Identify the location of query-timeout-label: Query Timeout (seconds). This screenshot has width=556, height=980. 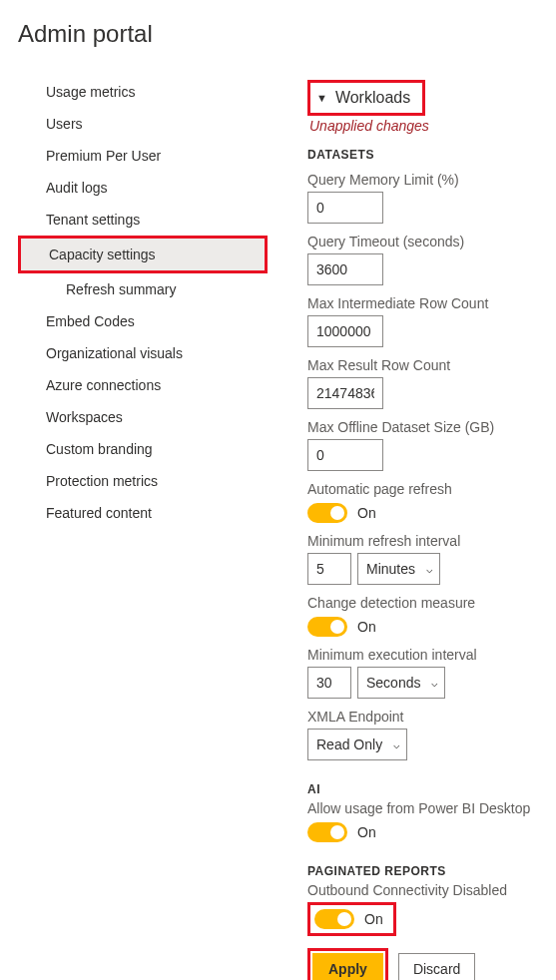
(431, 242).